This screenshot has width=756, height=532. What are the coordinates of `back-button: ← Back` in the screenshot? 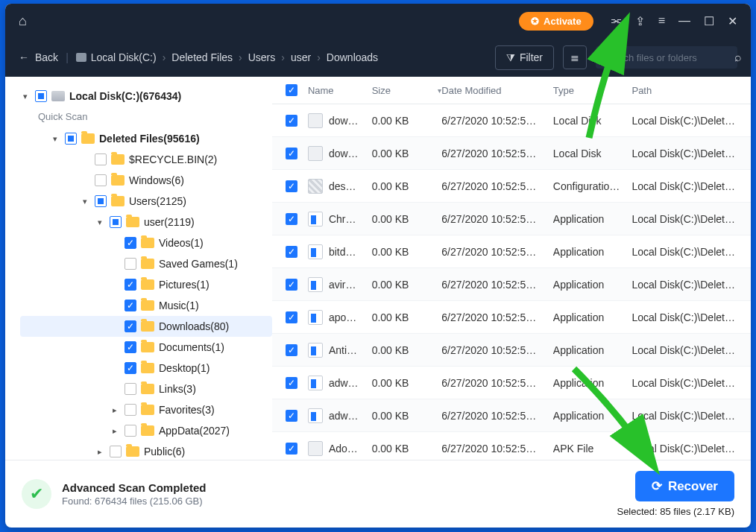 It's located at (39, 57).